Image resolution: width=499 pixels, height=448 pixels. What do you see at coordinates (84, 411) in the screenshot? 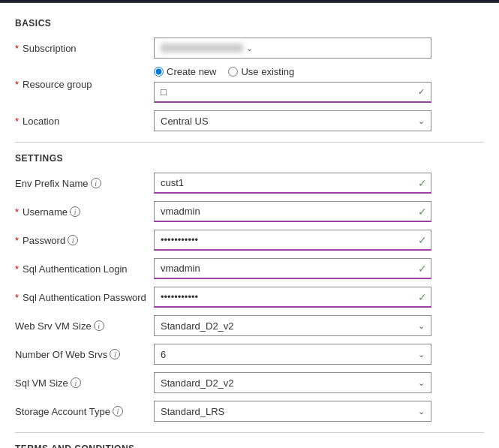
I see `storage-account-type-label: Storage Account Type i` at bounding box center [84, 411].